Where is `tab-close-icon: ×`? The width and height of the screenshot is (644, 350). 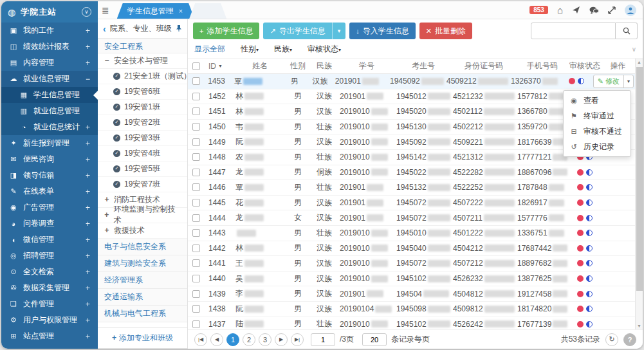
tab-close-icon: × is located at coordinates (181, 11).